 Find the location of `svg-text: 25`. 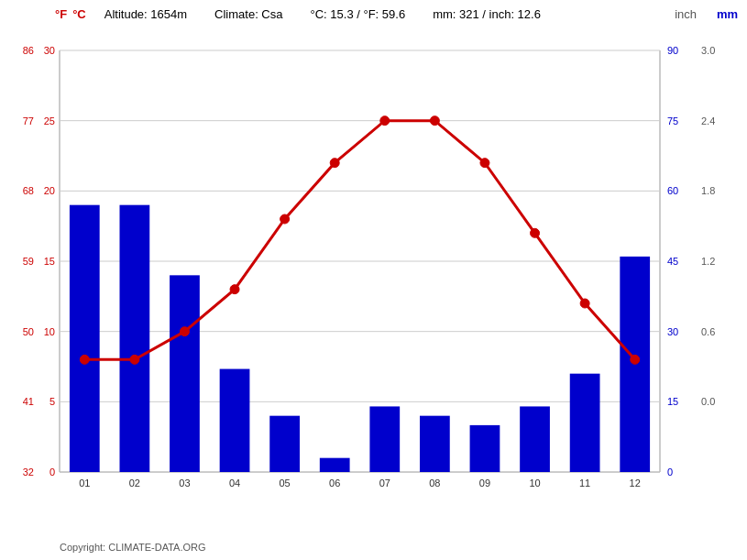

svg-text: 25 is located at coordinates (49, 121).